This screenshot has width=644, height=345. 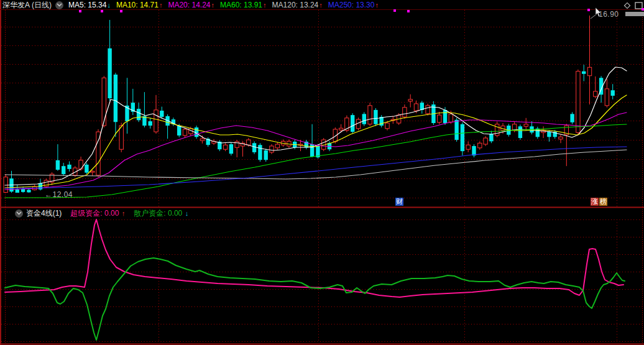 What do you see at coordinates (352, 5) in the screenshot?
I see `ma-legend-text: MA250: 13.30` at bounding box center [352, 5].